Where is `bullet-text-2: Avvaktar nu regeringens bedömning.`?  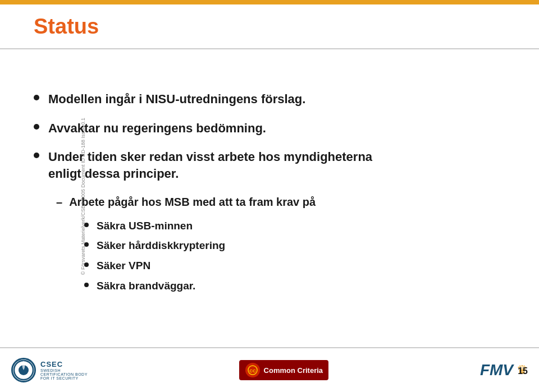 bullet-text-2: Avvaktar nu regeringens bedömning. is located at coordinates (157, 128).